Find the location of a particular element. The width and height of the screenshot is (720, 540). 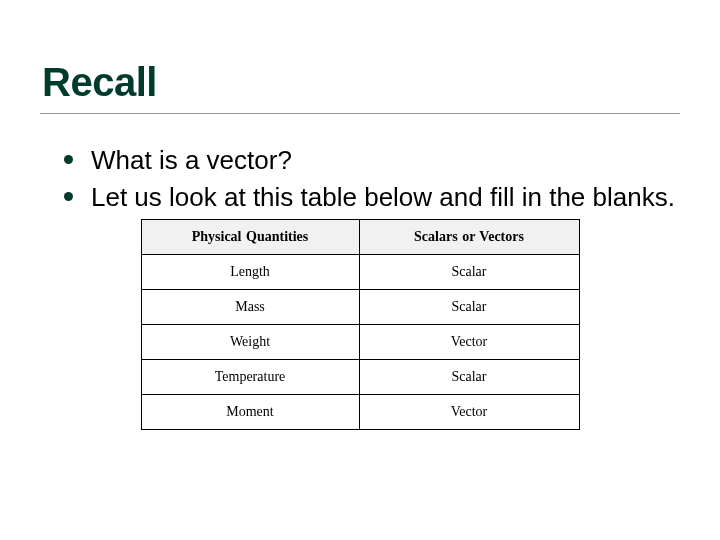

table-cell: Mass is located at coordinates (250, 308).